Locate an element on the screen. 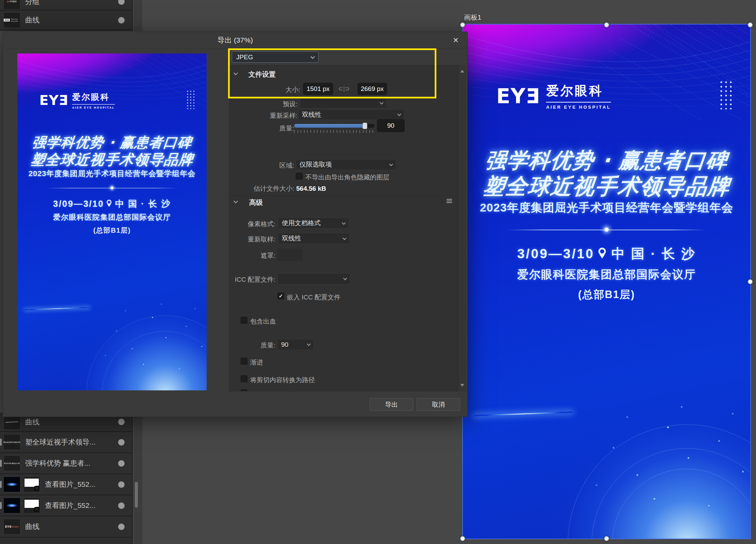 This screenshot has width=756, height=544. selection-handle-top-left is located at coordinates (463, 25).